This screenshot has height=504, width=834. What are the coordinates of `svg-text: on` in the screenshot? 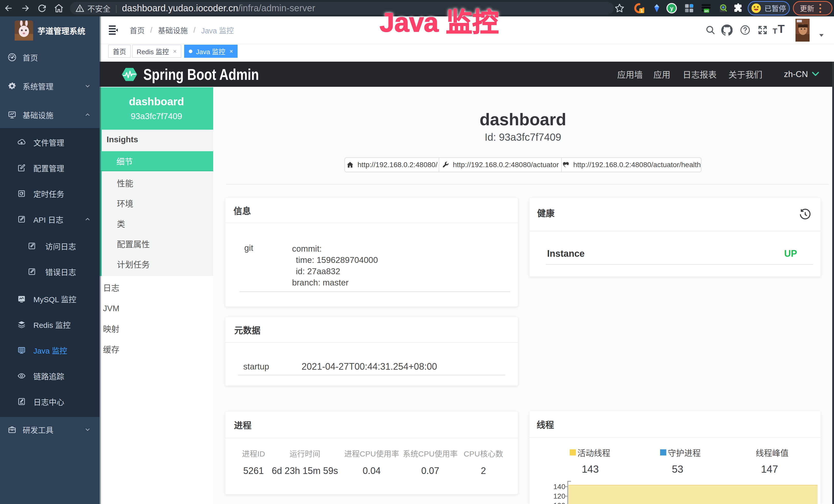 It's located at (707, 11).